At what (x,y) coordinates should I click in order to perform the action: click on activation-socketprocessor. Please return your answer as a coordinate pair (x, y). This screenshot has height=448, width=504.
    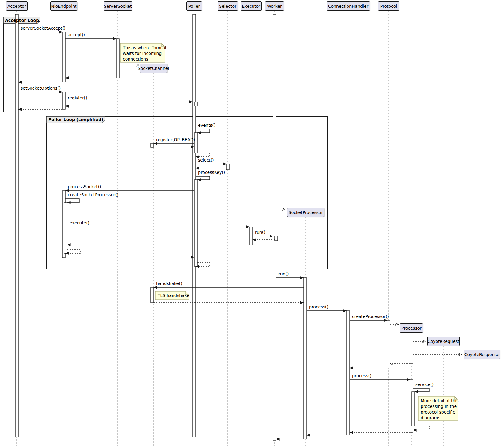
    Looking at the image, I should click on (305, 358).